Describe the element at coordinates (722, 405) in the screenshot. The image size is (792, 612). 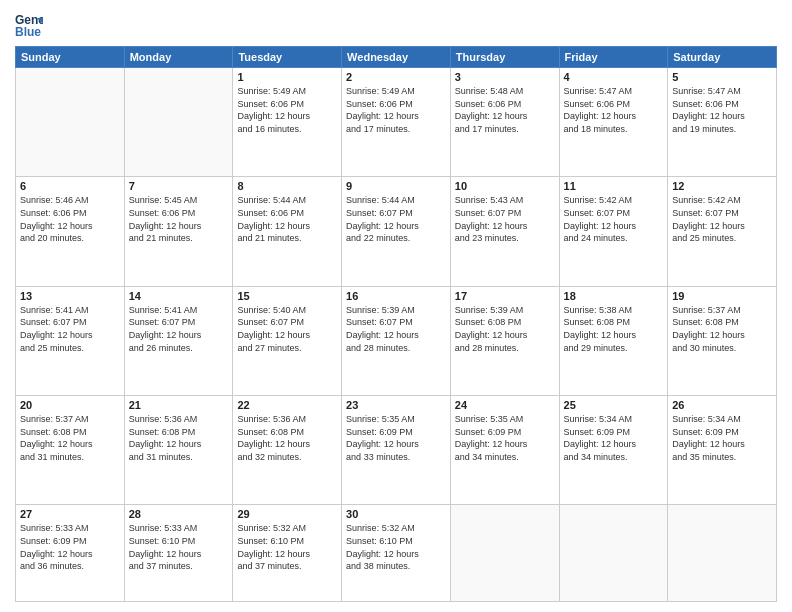
I see `day-number: 26` at that location.